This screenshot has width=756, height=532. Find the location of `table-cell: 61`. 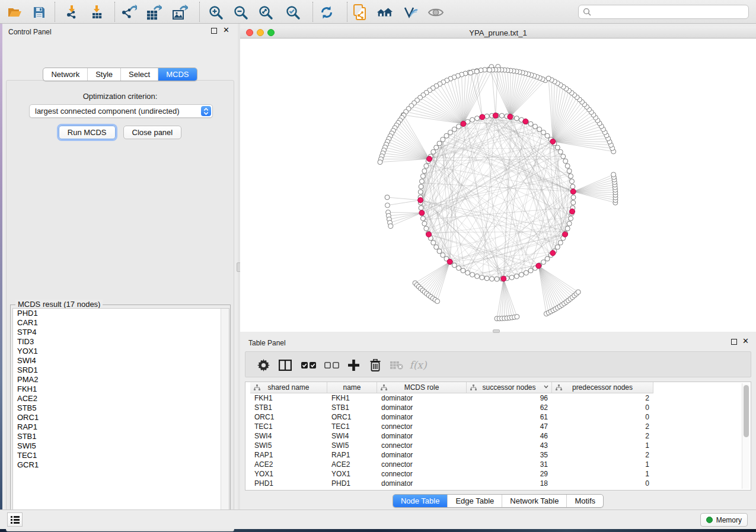

table-cell: 61 is located at coordinates (509, 417).